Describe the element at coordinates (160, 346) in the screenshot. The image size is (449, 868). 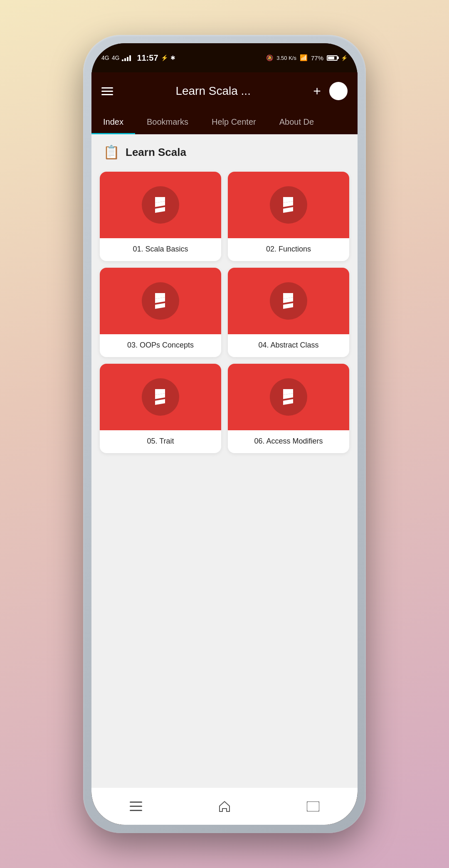
I see `course-label-3: 03. OOPs Concepts` at that location.